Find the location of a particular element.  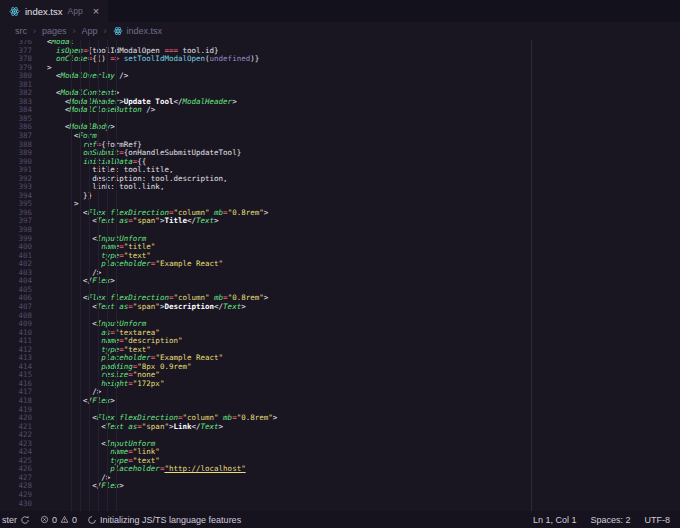

ruler-line is located at coordinates (532, 276).